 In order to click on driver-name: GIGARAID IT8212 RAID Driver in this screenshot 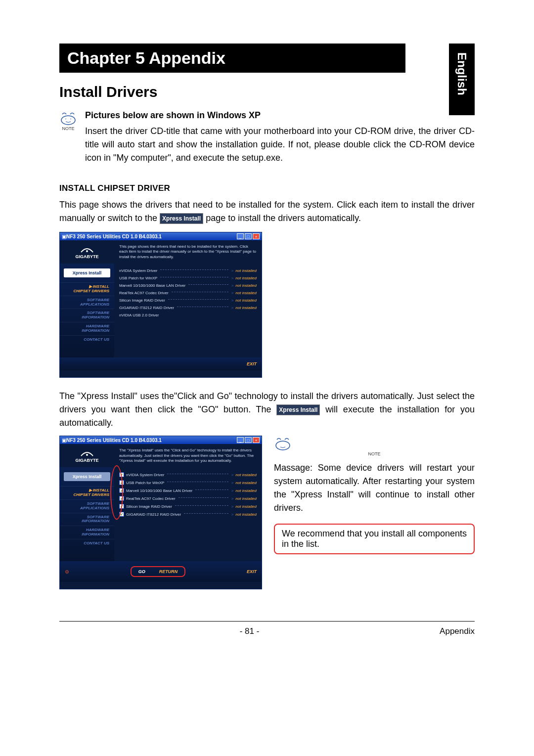, I will do `click(146, 308)`.